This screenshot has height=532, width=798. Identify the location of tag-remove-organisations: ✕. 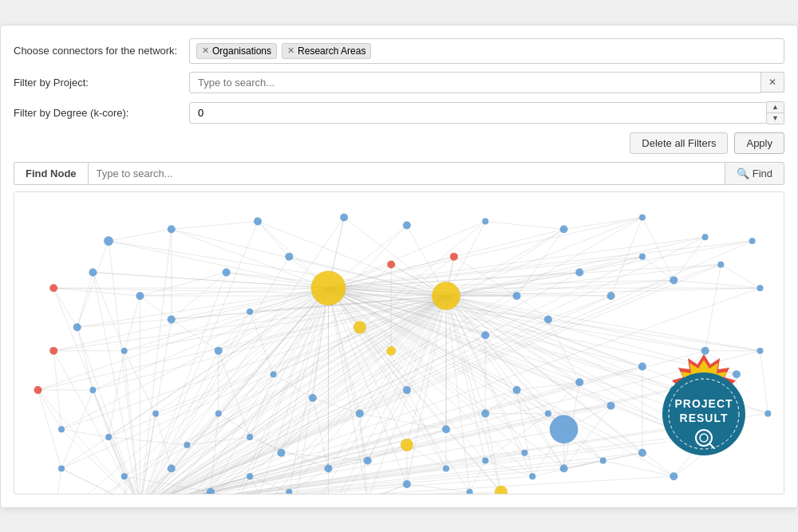
(206, 51).